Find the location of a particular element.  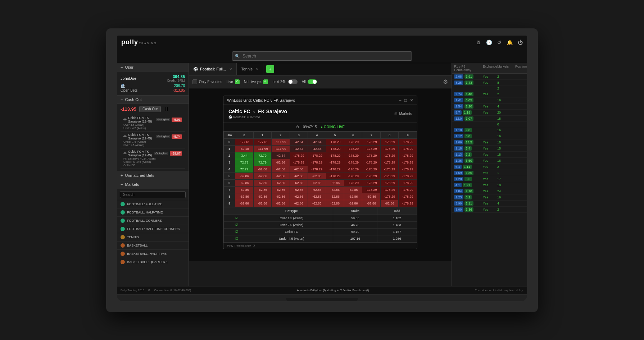

odds-away-22: 1.36 is located at coordinates (469, 210).